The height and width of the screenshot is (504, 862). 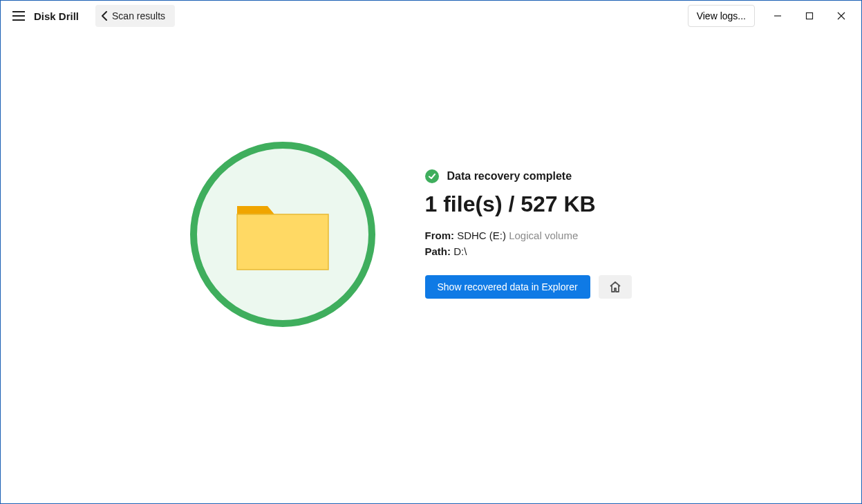 I want to click on result-panel: Data recovery complete 1 file(s) / 527 K…, so click(x=550, y=220).